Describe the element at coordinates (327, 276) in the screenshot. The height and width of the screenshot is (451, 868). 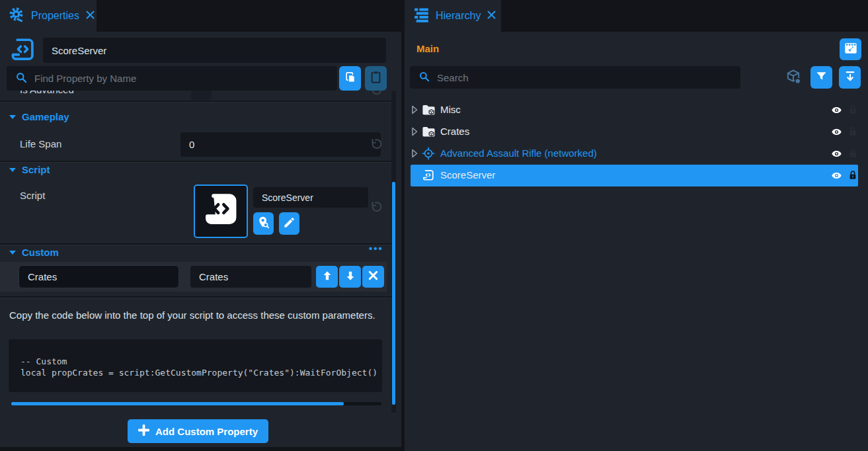
I see `move-up-button` at that location.